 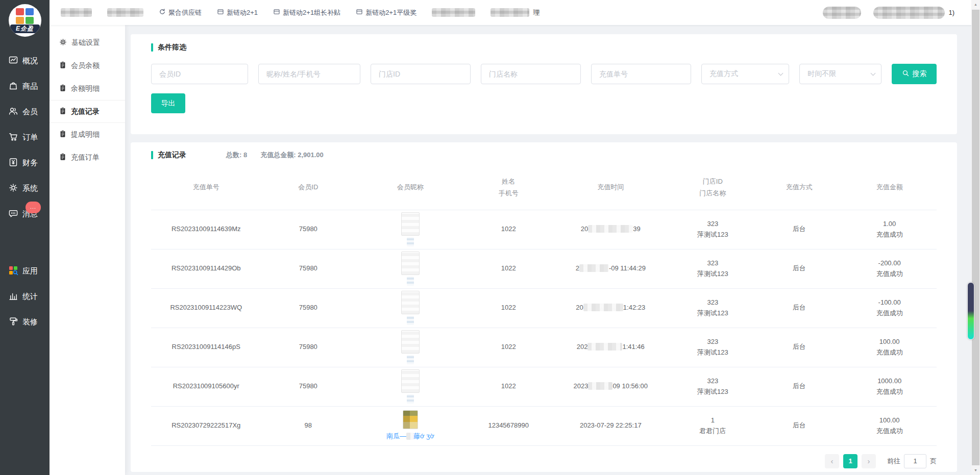 What do you see at coordinates (745, 74) in the screenshot?
I see `recharge-method-select: 充值方式` at bounding box center [745, 74].